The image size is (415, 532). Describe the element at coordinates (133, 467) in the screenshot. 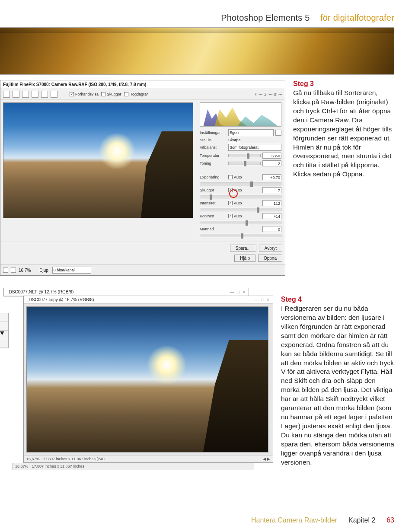

I see `editor-status-bar-back: 16.67% 17.807 inches x 11.867 inches` at that location.